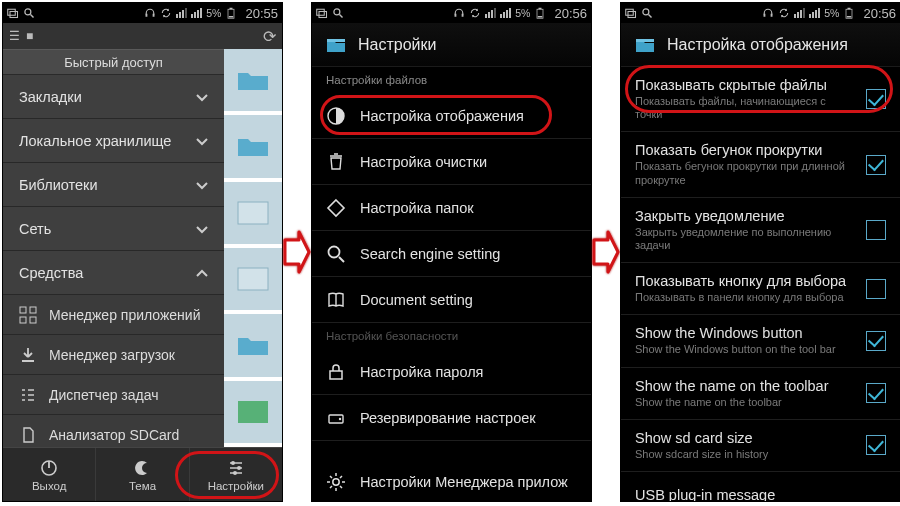  Describe the element at coordinates (231, 13) in the screenshot. I see `battery-icon` at that location.